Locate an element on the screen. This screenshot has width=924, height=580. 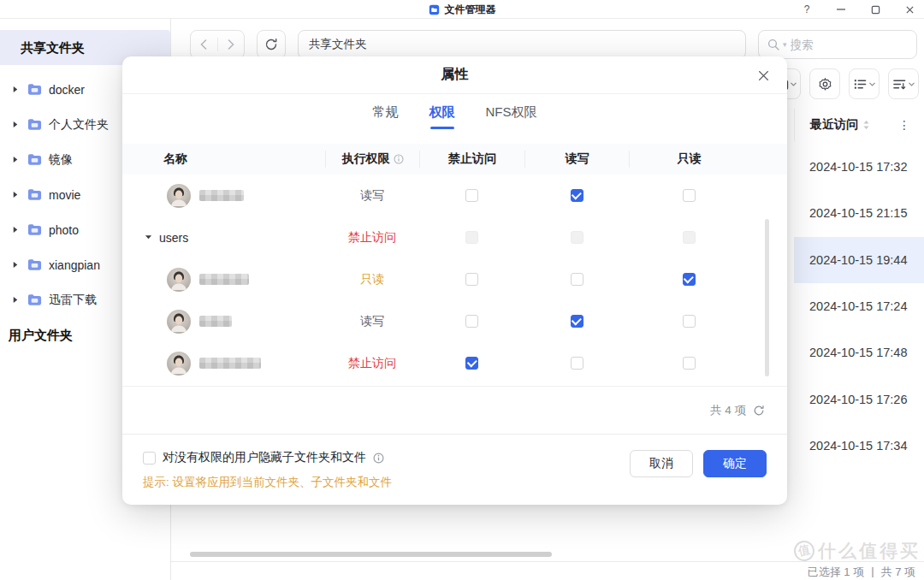
list-item: 2024-10-15 17:24 is located at coordinates (859, 306).